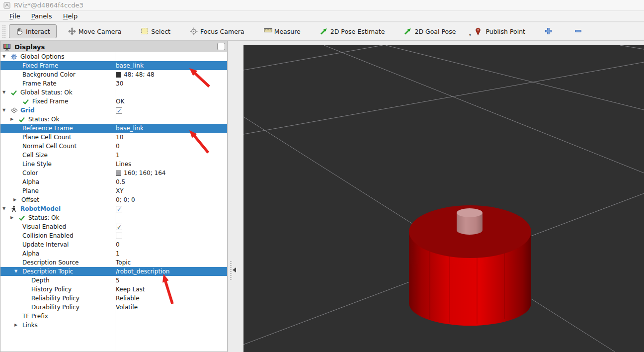  What do you see at coordinates (4, 31) in the screenshot?
I see `toolbar-drag-handle` at bounding box center [4, 31].